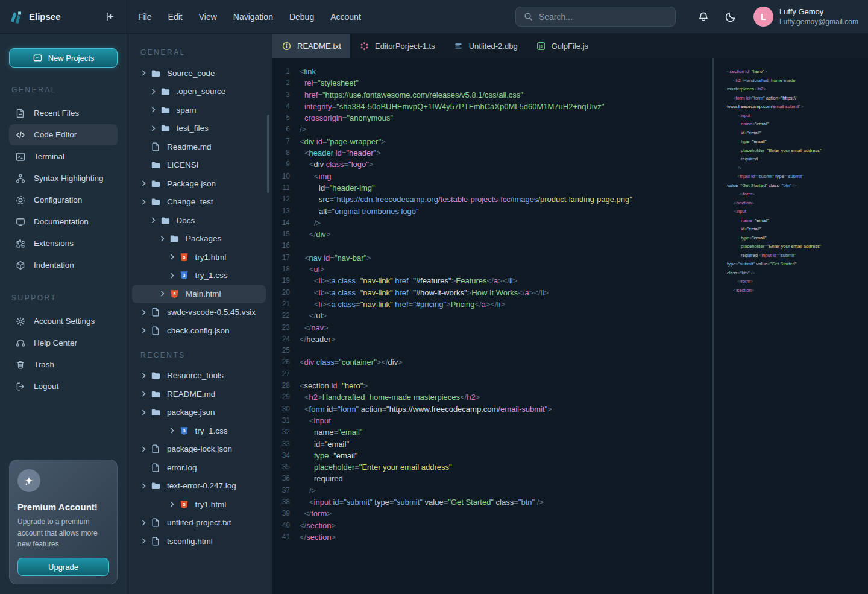 This screenshot has width=868, height=594. I want to click on svg-text: 5, so click(184, 257).